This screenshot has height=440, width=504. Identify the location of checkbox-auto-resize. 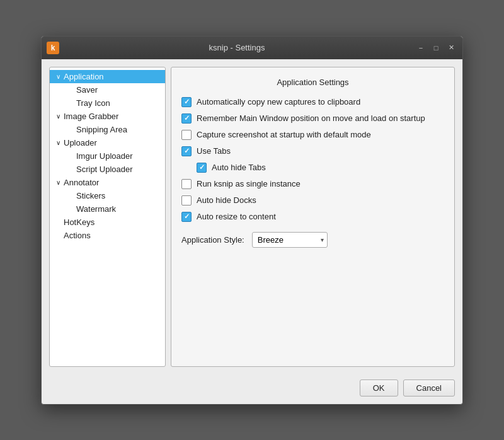
(186, 217).